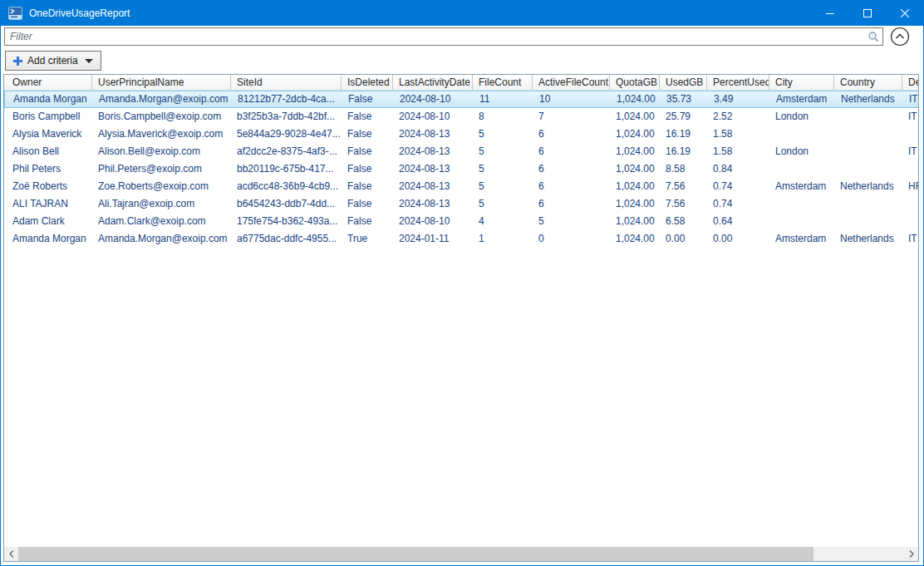 The height and width of the screenshot is (566, 924). What do you see at coordinates (904, 13) in the screenshot?
I see `close-button` at bounding box center [904, 13].